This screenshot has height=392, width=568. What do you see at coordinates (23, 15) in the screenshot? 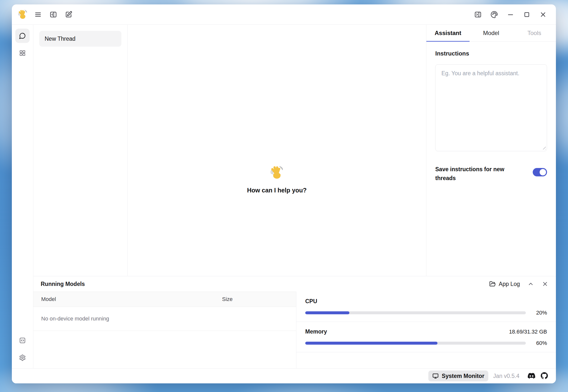
I see `app-logo-wave-icon` at bounding box center [23, 15].